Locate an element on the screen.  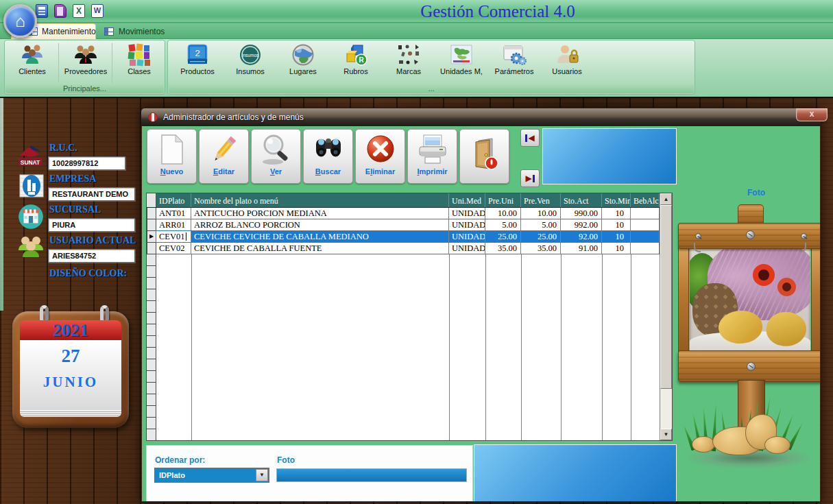
ribbon-item-clases: Clases is located at coordinates (139, 63).